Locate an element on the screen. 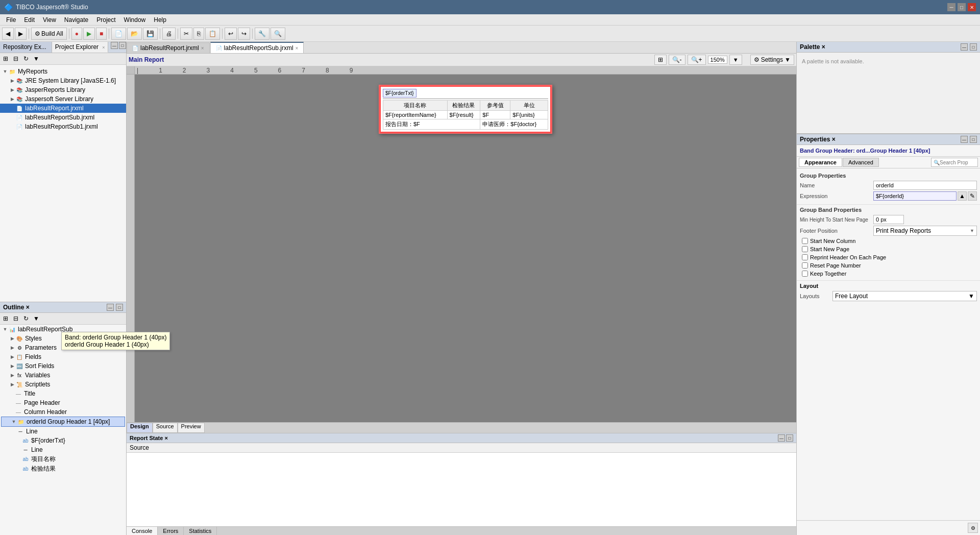 This screenshot has width=980, height=535. outline-menu-button: ▼ is located at coordinates (36, 319).